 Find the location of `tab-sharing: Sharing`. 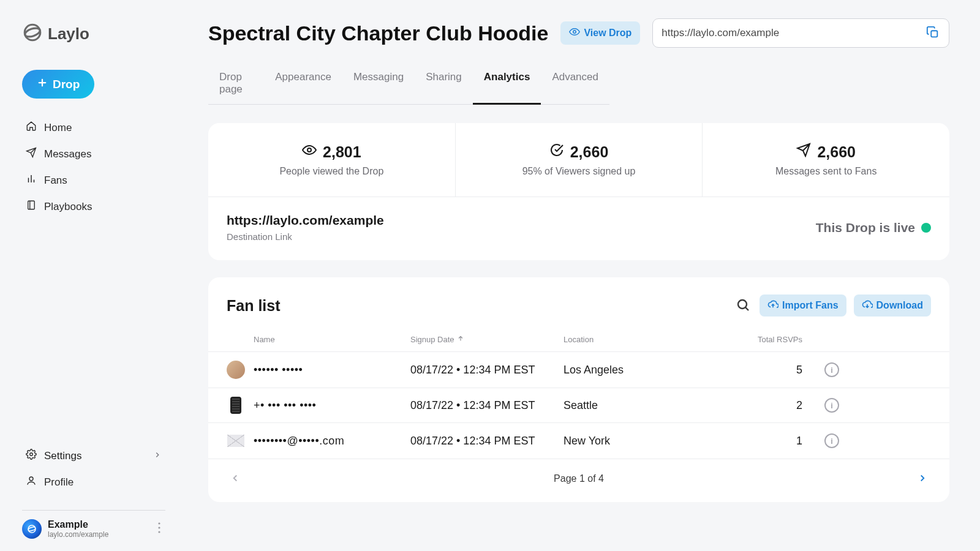

tab-sharing: Sharing is located at coordinates (443, 84).